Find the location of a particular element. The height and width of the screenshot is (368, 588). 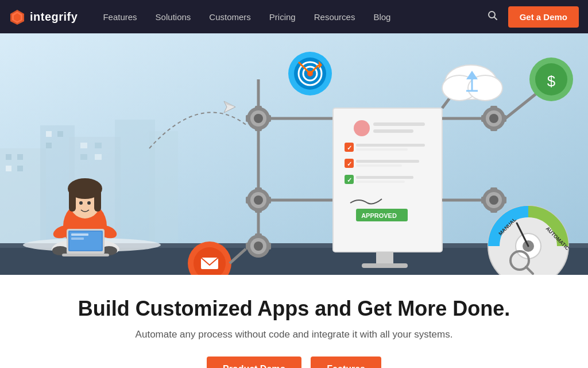

nav-customers: Customers is located at coordinates (230, 17).